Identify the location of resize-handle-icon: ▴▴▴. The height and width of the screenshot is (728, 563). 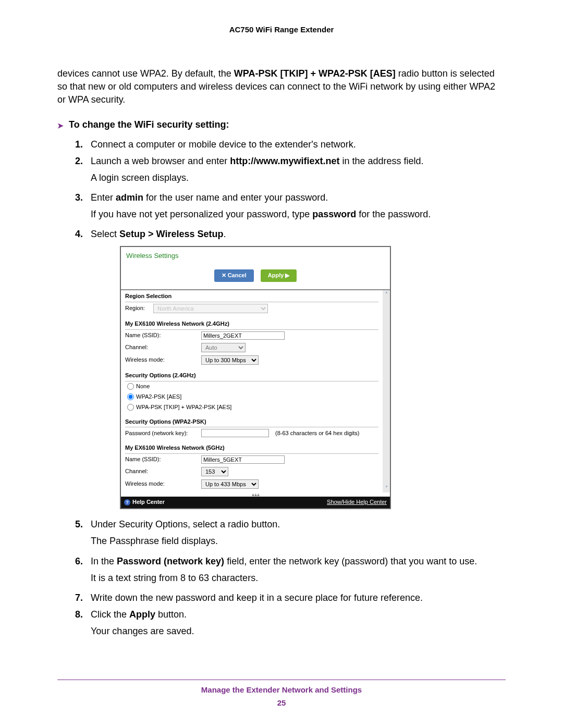
(255, 495).